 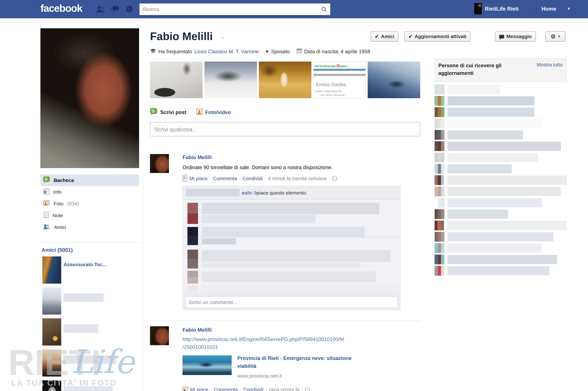 What do you see at coordinates (58, 215) in the screenshot?
I see `sidebar-item-label: Note` at bounding box center [58, 215].